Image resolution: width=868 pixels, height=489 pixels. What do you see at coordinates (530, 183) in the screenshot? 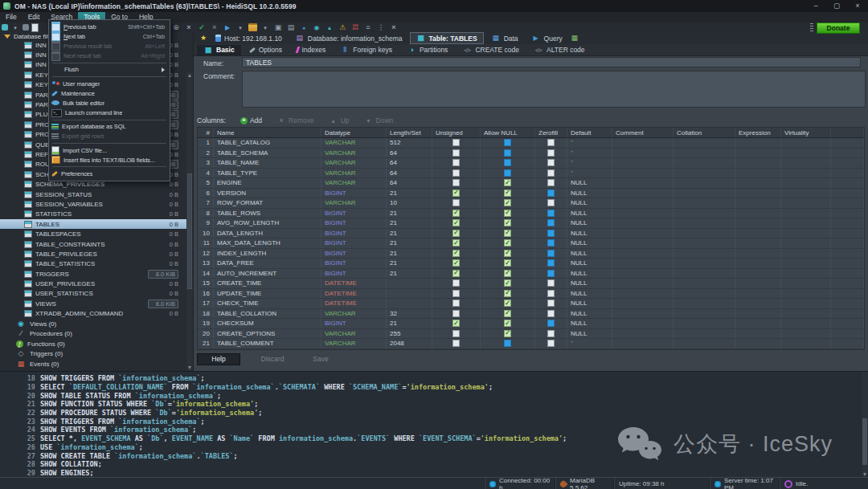
I see `grid-row-engine: 5ENGINEVARCHAR64NULL` at bounding box center [530, 183].